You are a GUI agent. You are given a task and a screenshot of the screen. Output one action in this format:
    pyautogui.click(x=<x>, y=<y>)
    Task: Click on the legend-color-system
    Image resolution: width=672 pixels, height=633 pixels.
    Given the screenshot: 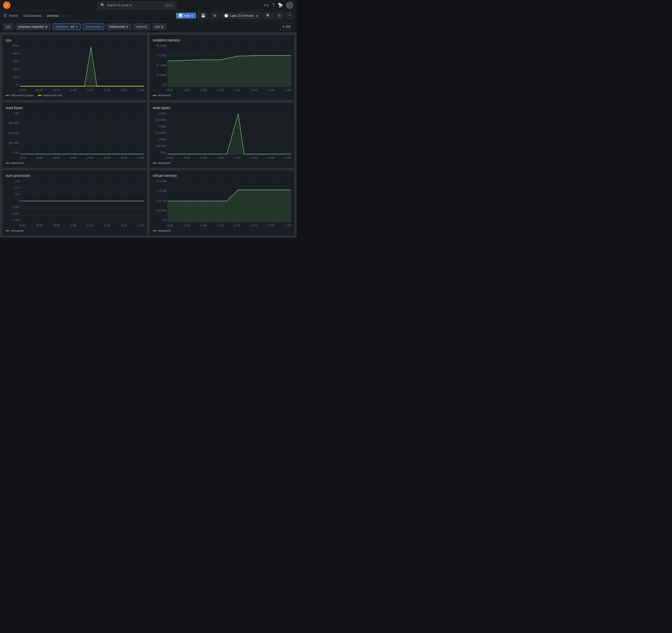 What is the action you would take?
    pyautogui.click(x=7, y=95)
    